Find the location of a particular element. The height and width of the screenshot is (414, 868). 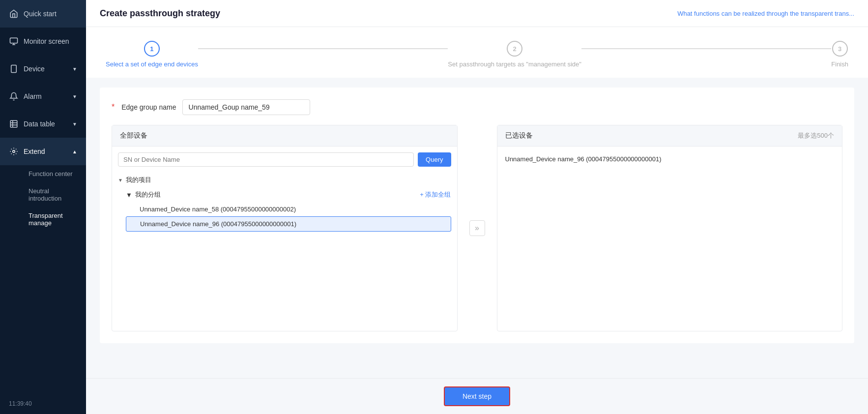

add-all-button: + 添加全组 is located at coordinates (435, 195).